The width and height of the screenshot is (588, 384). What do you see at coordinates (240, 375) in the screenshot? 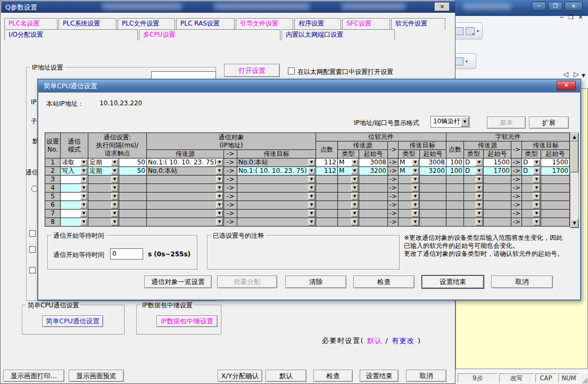
I see `outer-button-2: X/Y分配确认` at bounding box center [240, 375].